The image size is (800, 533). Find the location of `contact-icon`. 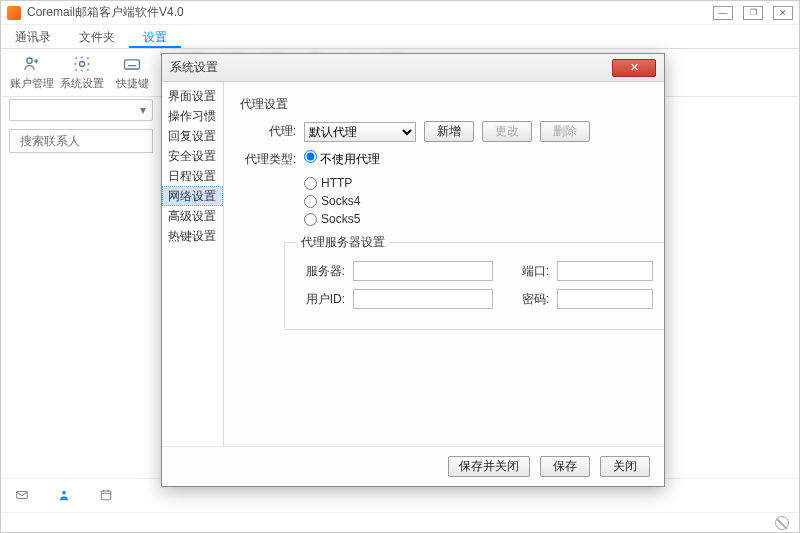

contact-icon is located at coordinates (64, 495).